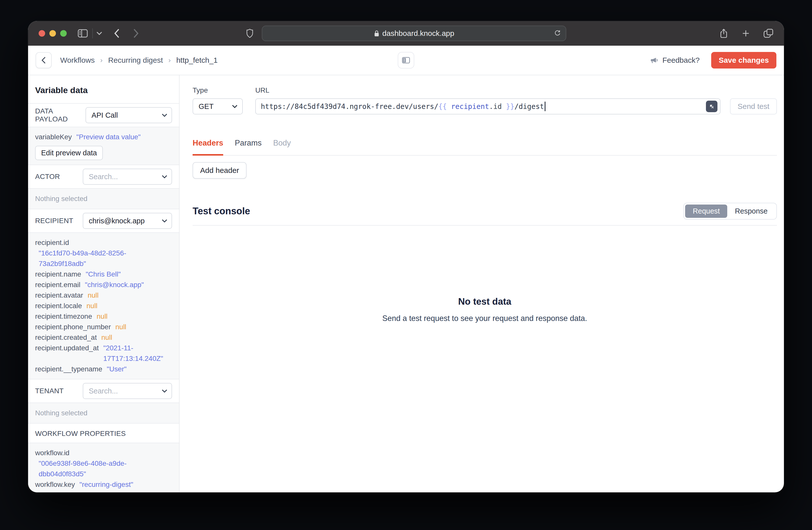 The width and height of the screenshot is (812, 530). What do you see at coordinates (129, 115) in the screenshot?
I see `data-payload-select: API Call` at bounding box center [129, 115].